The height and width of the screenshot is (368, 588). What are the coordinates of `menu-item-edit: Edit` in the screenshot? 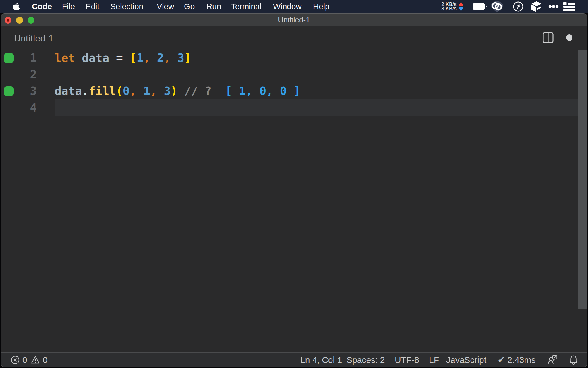 It's located at (92, 6).